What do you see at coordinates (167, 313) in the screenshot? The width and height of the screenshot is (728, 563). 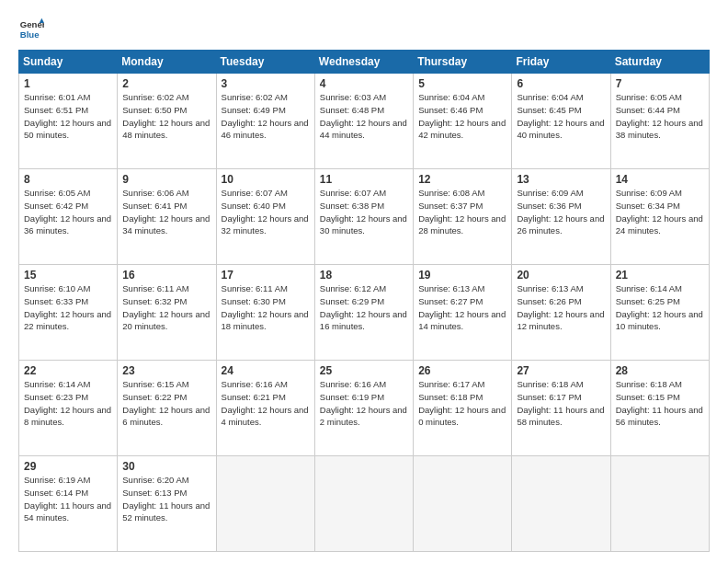 I see `calendar-cell: 16Sunrise: 6:11 AMSunset: 6:32 PMDayligh…` at bounding box center [167, 313].